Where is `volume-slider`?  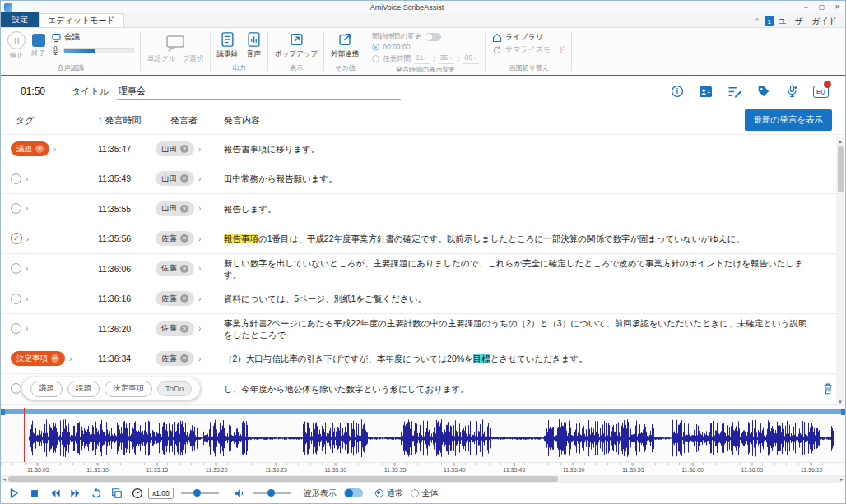 volume-slider is located at coordinates (272, 493).